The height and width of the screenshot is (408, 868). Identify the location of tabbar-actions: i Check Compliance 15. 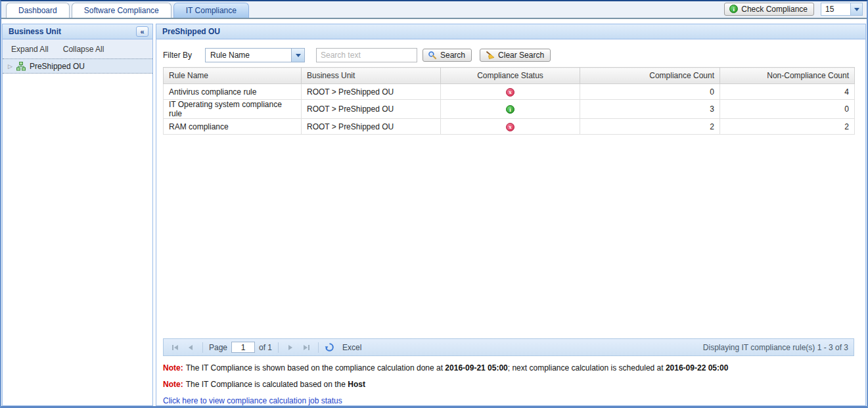
(794, 9).